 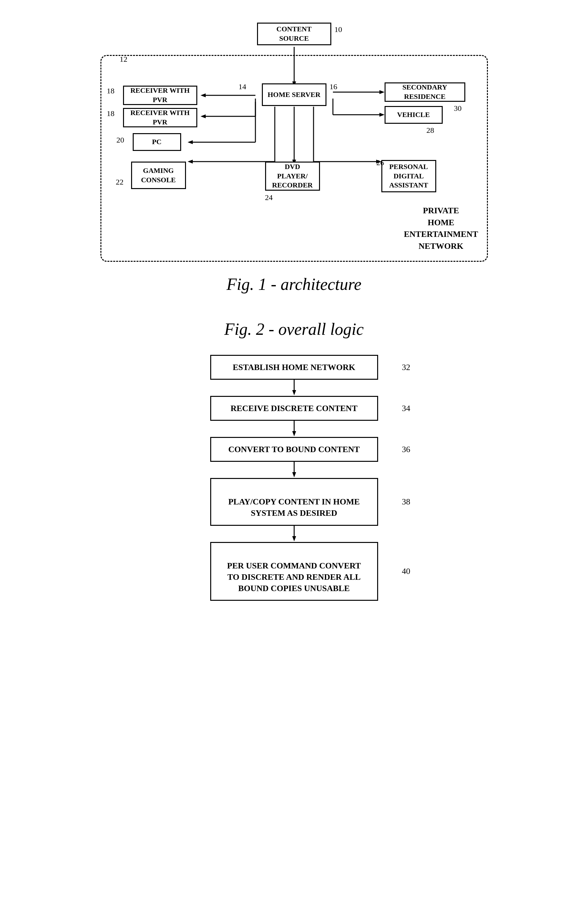 I want to click on phen-label: PRIVATE HOME ENTERTAINMENT NETWORK, so click(x=441, y=228).